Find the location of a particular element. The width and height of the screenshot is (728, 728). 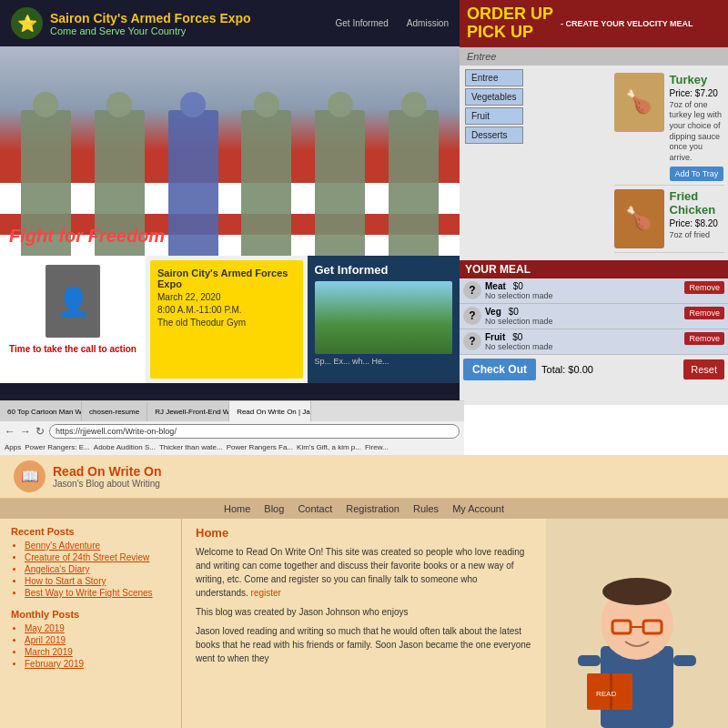

monthly-post-3: February 2019 is located at coordinates (97, 664).